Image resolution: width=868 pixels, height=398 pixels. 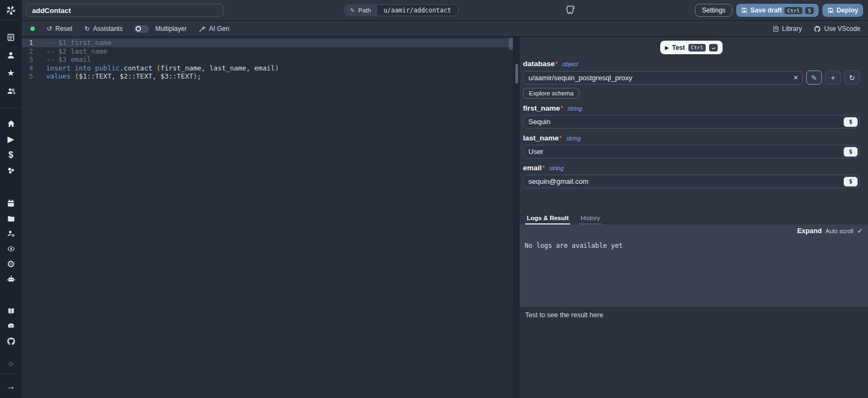 What do you see at coordinates (809, 11) in the screenshot?
I see `kbd-s: S` at bounding box center [809, 11].